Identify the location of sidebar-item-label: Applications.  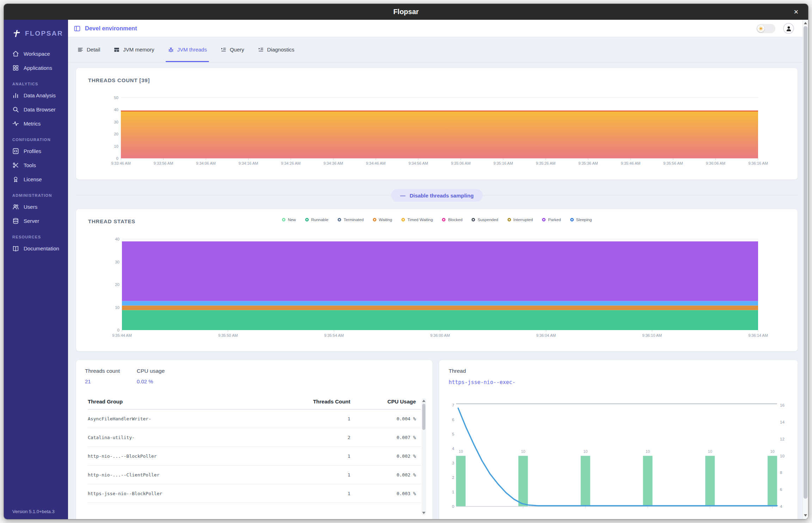
(38, 68).